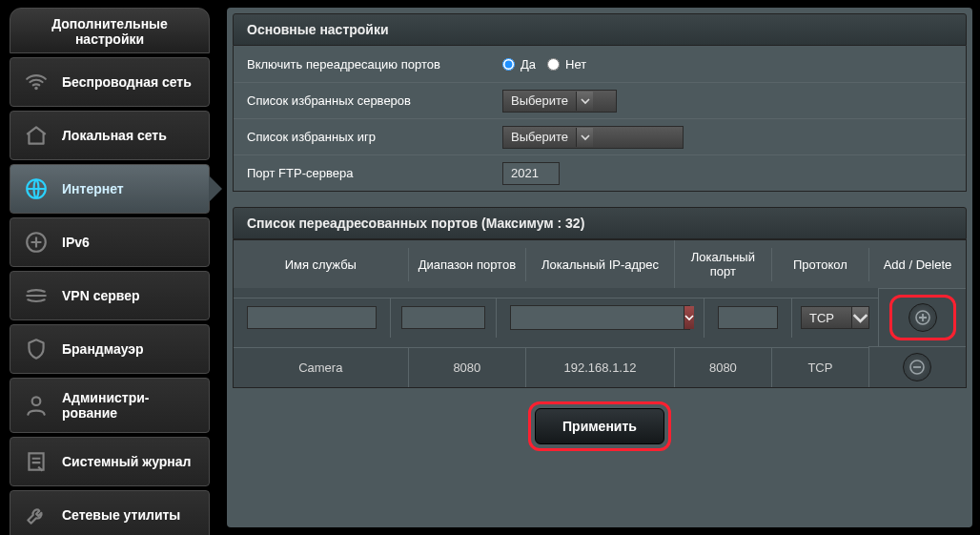 The width and height of the screenshot is (980, 535). What do you see at coordinates (600, 366) in the screenshot?
I see `table-row: Camera 8080 192.168.1.12 8080 TCP` at bounding box center [600, 366].